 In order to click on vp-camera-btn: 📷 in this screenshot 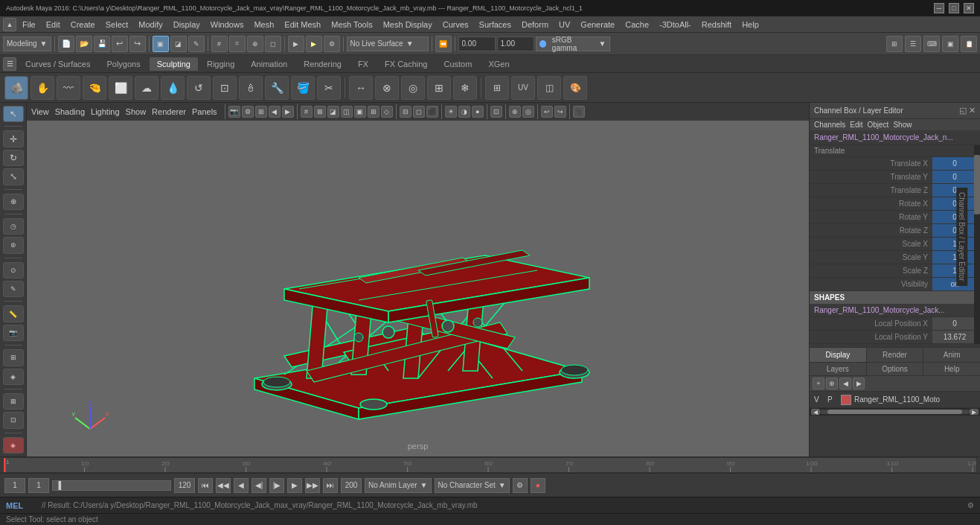, I will do `click(234, 112)`.